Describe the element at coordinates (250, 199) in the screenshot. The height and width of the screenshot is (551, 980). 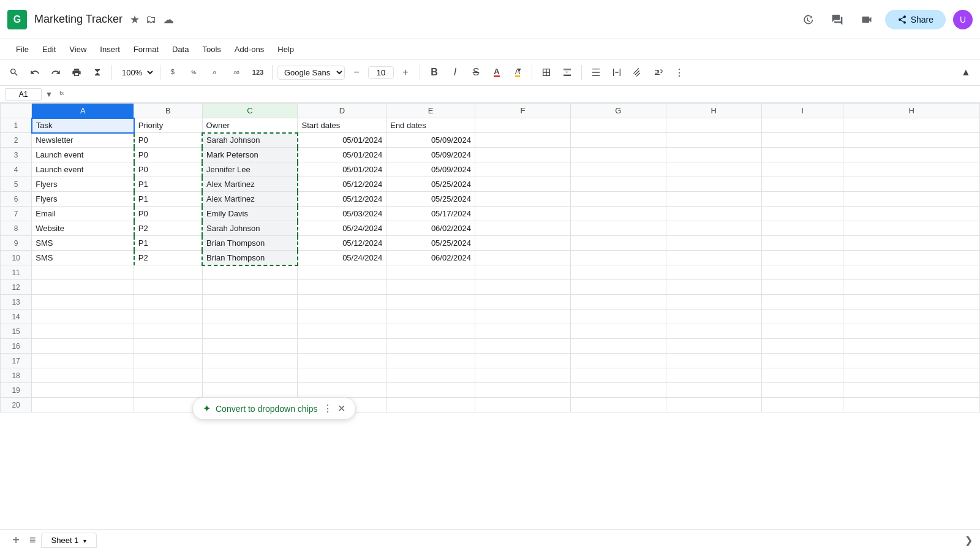
I see `cell-c6: Alex Martinez` at that location.